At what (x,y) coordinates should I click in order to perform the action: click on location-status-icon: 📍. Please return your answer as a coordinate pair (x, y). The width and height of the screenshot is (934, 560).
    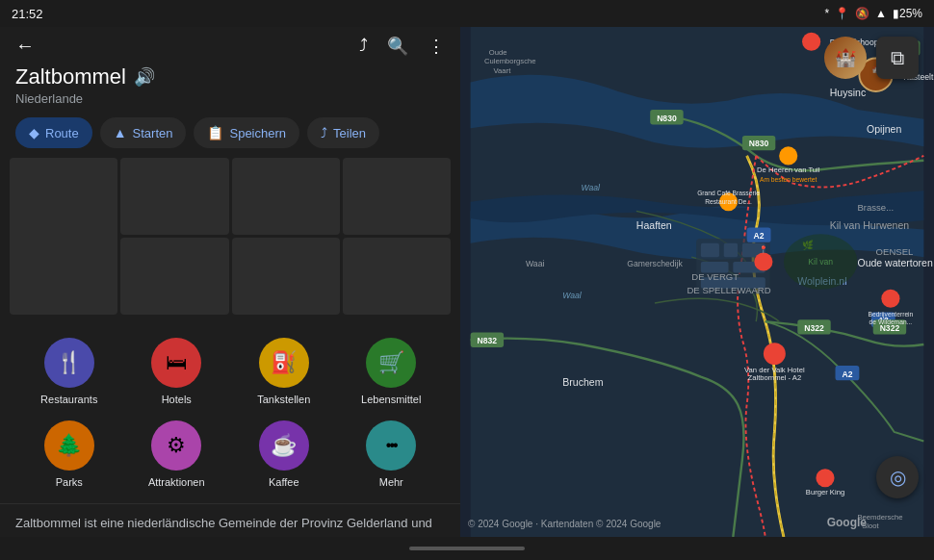
    Looking at the image, I should click on (842, 13).